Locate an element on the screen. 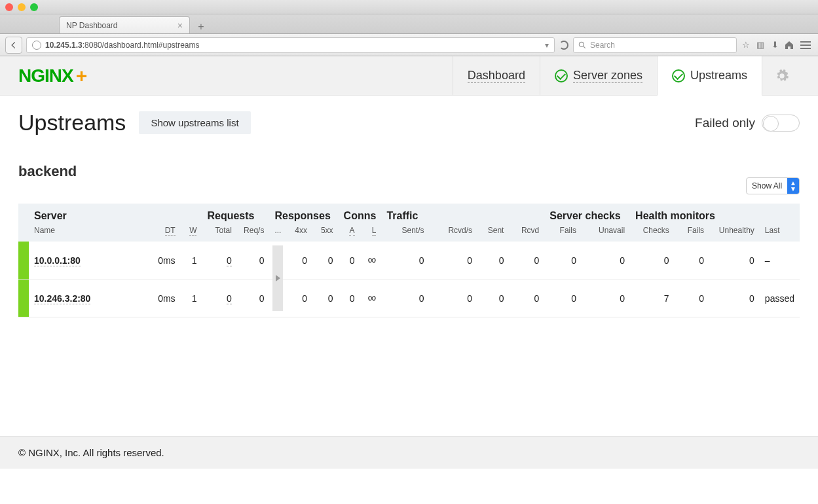  reading-list-icon: ▥ is located at coordinates (760, 45).